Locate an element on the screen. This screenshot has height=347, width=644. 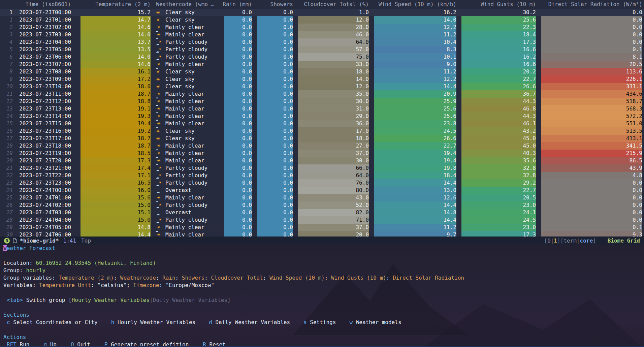
section-item-h: h Hourly Weather Variables is located at coordinates (153, 322).